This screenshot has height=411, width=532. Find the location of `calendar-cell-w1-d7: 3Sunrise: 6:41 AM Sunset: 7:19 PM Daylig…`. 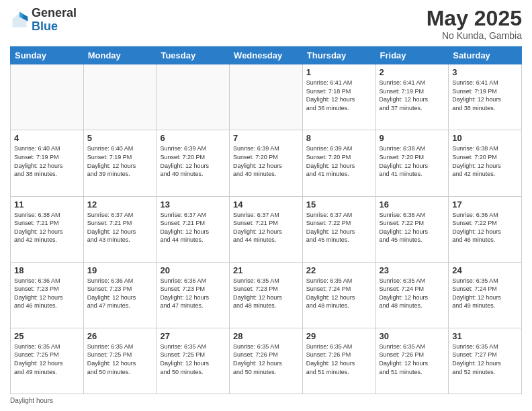

calendar-cell-w1-d7: 3Sunrise: 6:41 AM Sunset: 7:19 PM Daylig… is located at coordinates (485, 97).